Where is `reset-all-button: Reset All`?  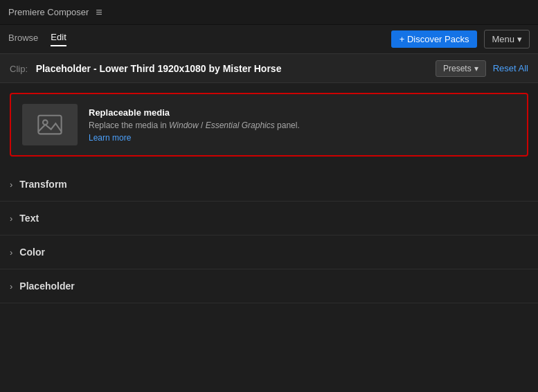 reset-all-button: Reset All is located at coordinates (511, 68).